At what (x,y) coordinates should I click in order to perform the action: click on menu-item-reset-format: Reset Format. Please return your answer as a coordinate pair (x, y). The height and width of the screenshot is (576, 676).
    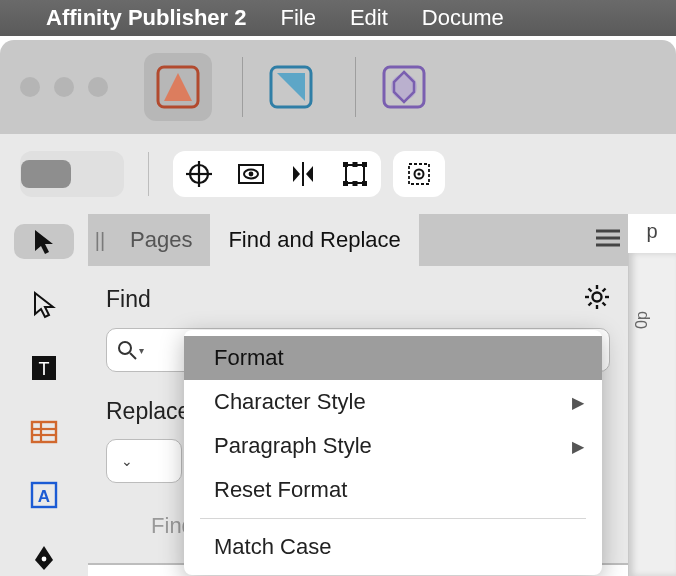
    Looking at the image, I should click on (393, 490).